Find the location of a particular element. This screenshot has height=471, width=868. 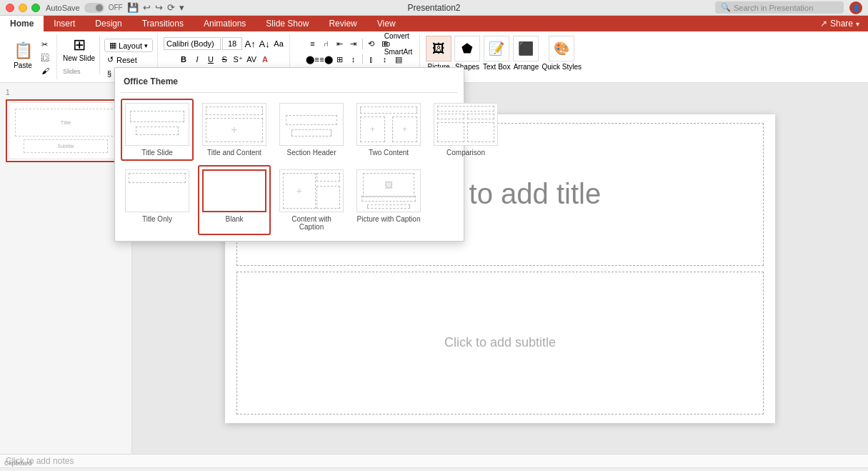

traffic-lights is located at coordinates (23, 8).